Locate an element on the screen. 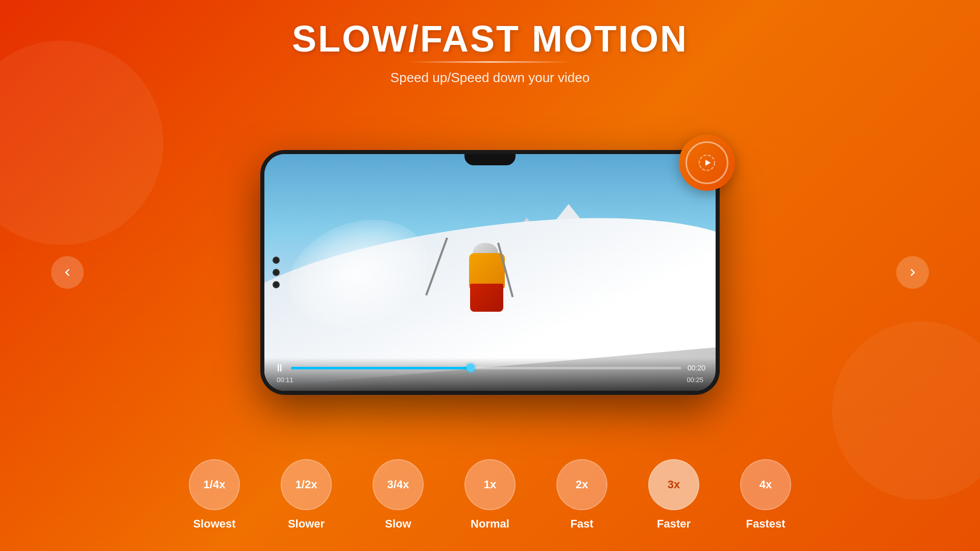  phone-volume-up-button is located at coordinates (261, 220).